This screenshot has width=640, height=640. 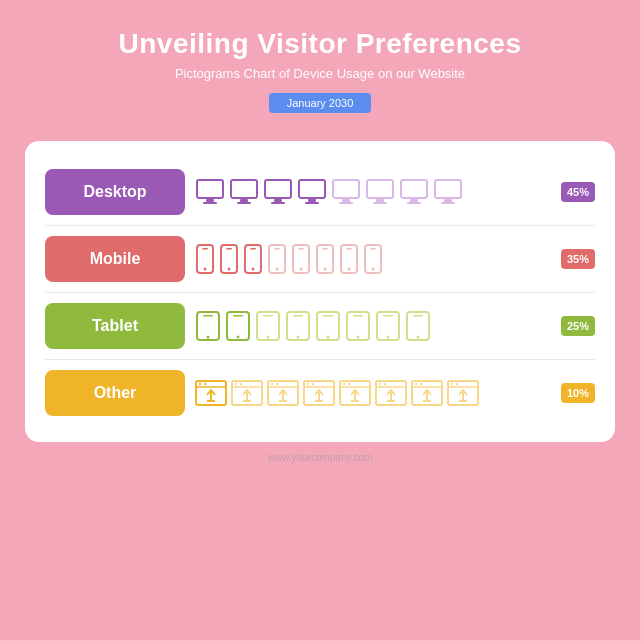 I want to click on icons-other, so click(x=373, y=393).